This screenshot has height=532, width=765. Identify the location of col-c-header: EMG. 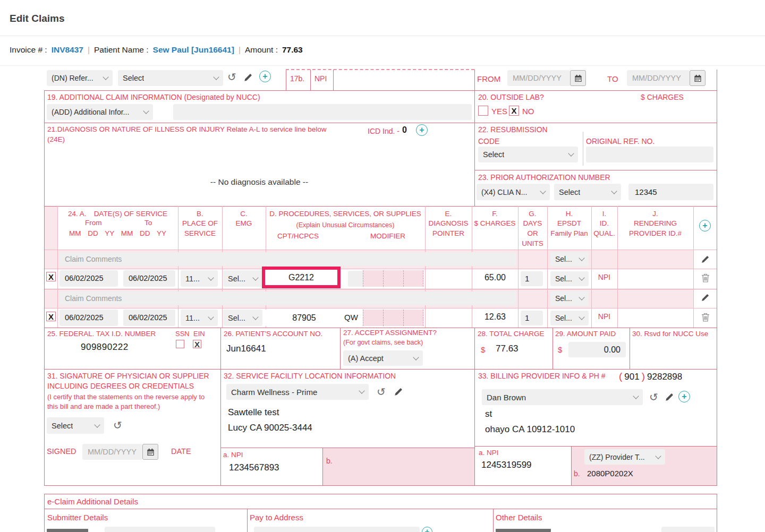
(244, 223).